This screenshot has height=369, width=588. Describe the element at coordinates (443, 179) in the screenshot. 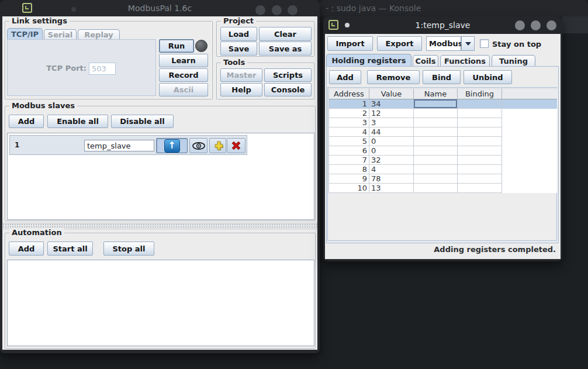

I see `table-row: 9 78` at that location.